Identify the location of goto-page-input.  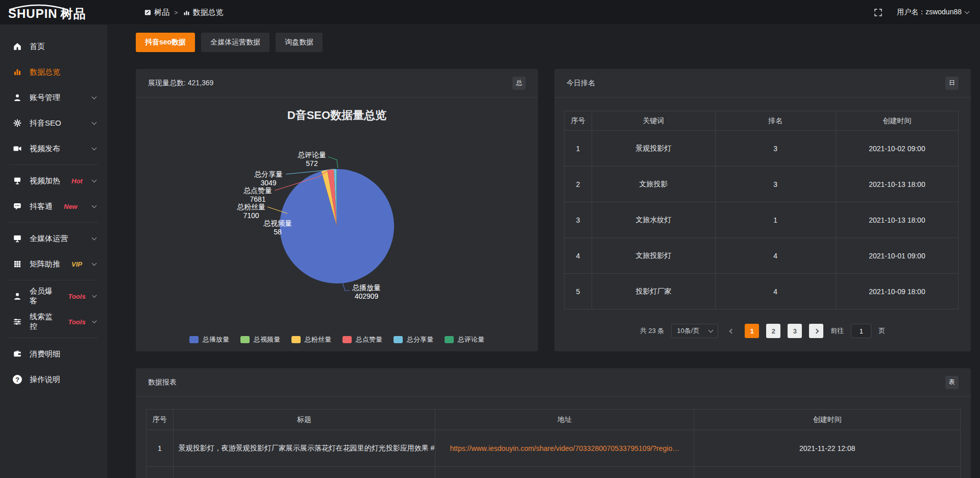
(861, 331).